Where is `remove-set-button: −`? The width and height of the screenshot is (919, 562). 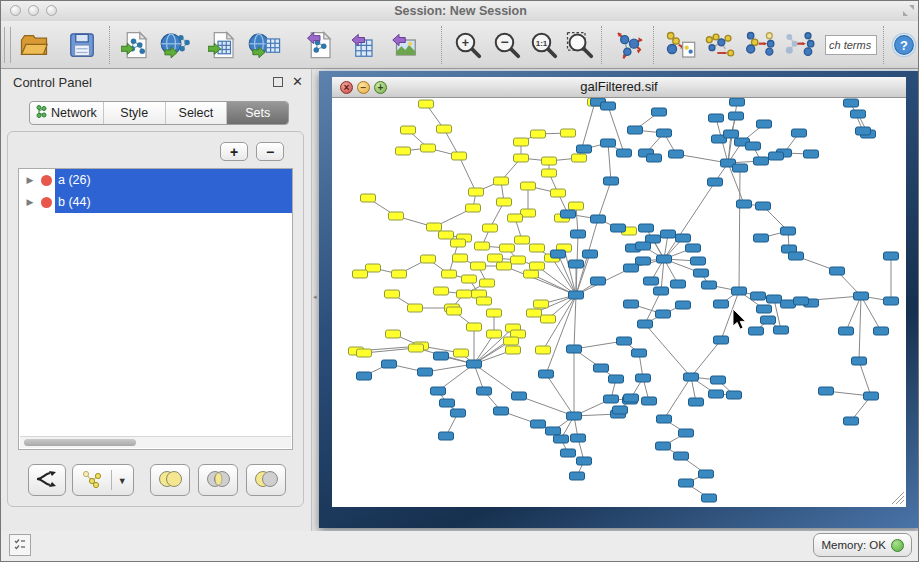 remove-set-button: − is located at coordinates (270, 152).